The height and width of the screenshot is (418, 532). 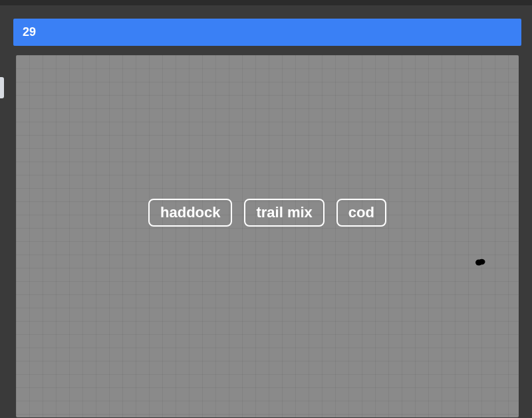 I want to click on option-label: trail mix, so click(x=284, y=213).